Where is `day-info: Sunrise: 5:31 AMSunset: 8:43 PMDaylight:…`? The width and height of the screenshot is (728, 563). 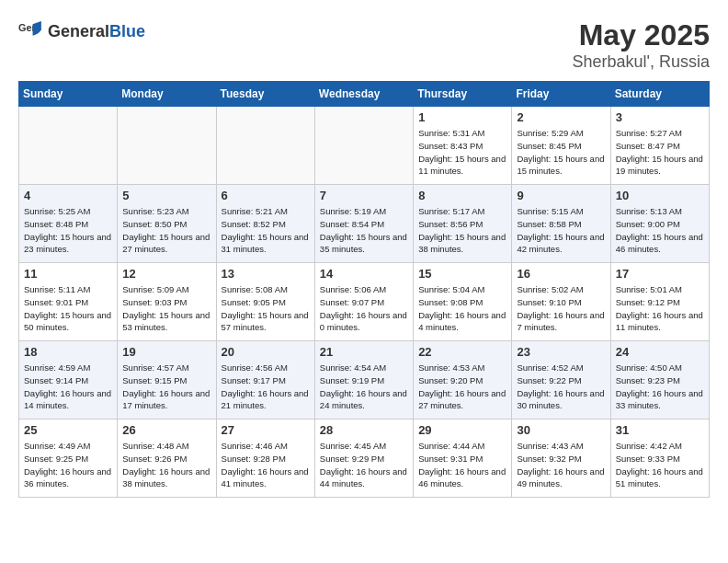
day-info: Sunrise: 5:31 AMSunset: 8:43 PMDaylight:… is located at coordinates (462, 153).